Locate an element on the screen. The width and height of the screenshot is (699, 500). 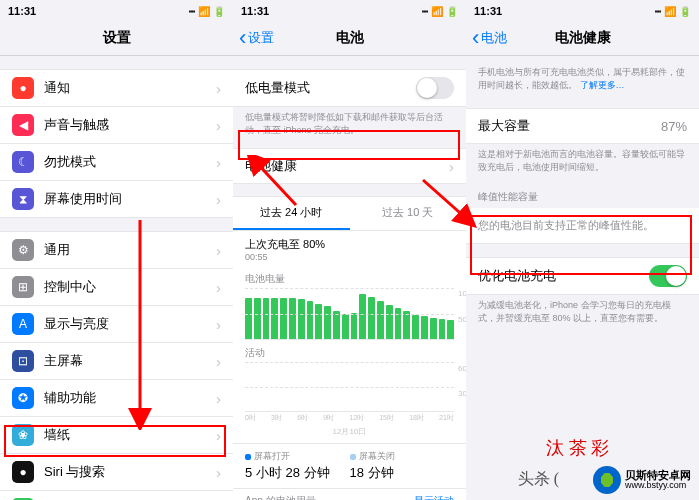
row-icon: ◀ is located at coordinates (23, 125).